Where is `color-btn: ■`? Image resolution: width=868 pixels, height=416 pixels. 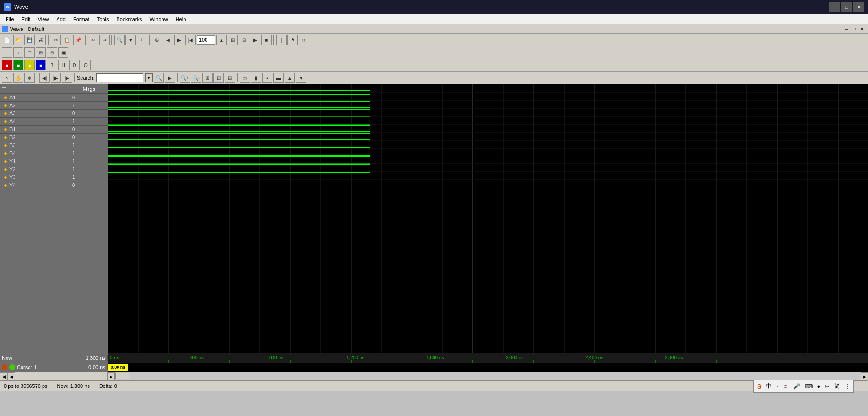 color-btn: ■ is located at coordinates (7, 65).